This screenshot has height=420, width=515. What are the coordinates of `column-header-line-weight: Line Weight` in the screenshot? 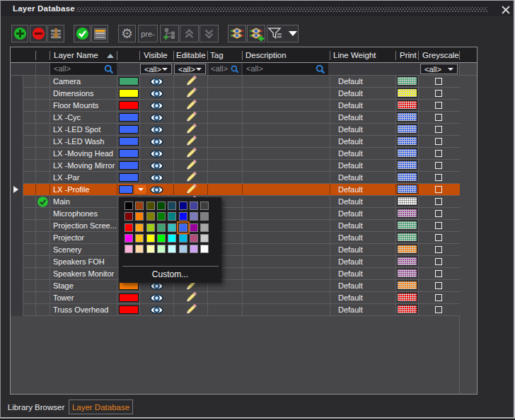 It's located at (355, 55).